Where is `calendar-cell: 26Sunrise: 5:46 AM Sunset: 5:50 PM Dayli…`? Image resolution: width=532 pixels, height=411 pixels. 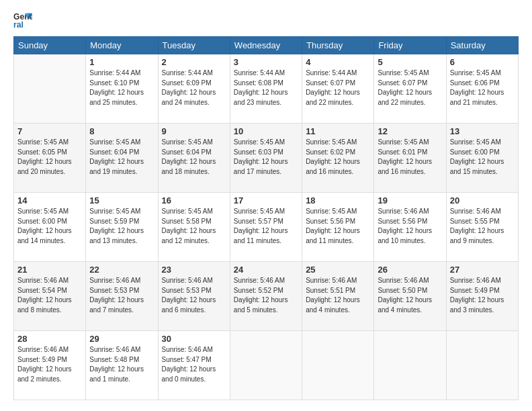 calendar-cell: 26Sunrise: 5:46 AM Sunset: 5:50 PM Dayli… is located at coordinates (410, 297).